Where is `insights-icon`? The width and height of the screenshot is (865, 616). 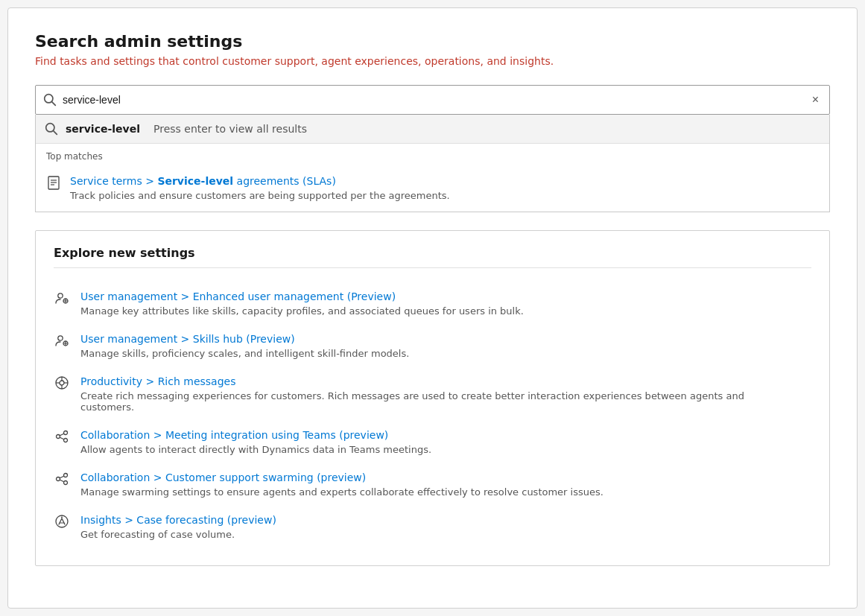 insights-icon is located at coordinates (62, 523).